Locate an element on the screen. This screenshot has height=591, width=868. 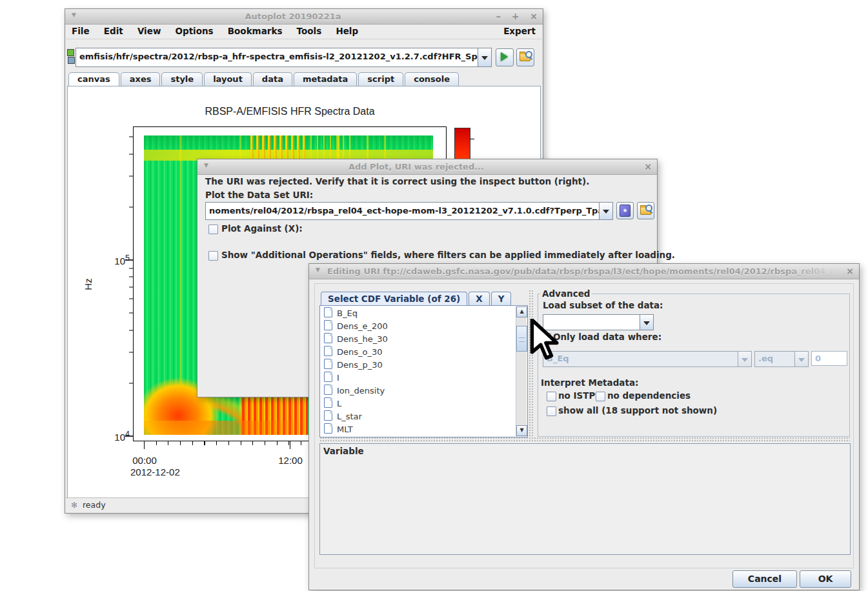
where-value-field: 0 is located at coordinates (829, 359).